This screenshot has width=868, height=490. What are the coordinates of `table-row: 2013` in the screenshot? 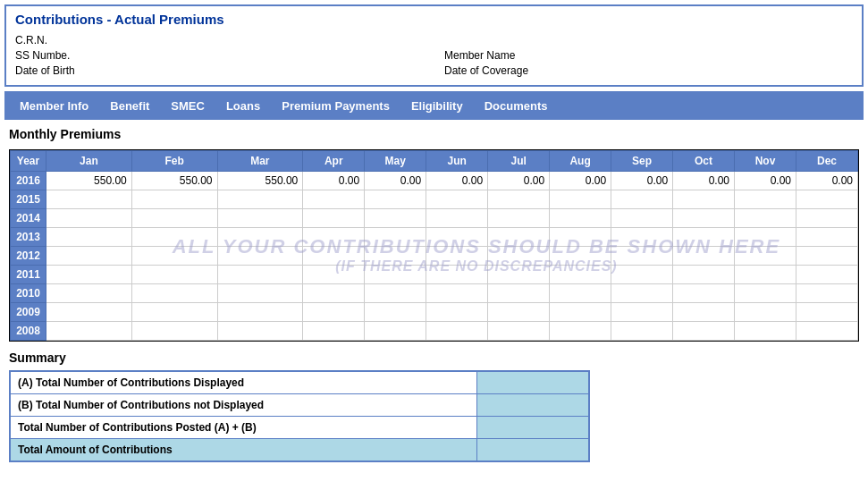 It's located at (434, 238).